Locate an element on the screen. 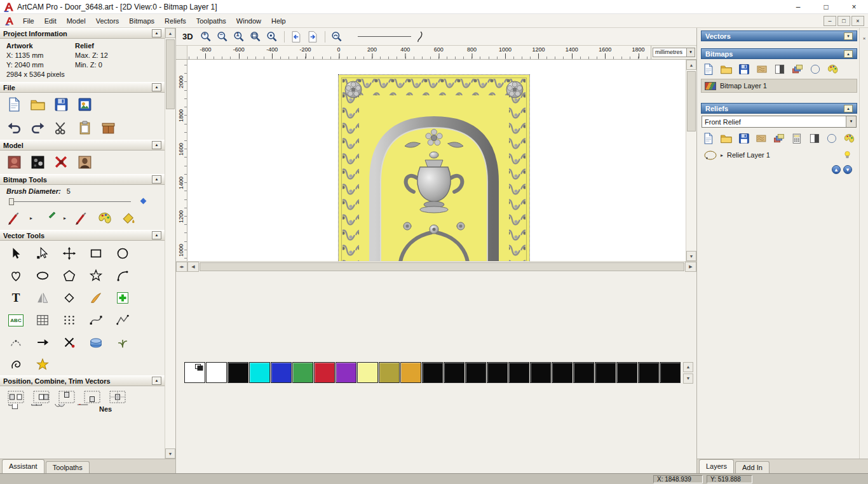 The image size is (868, 484). contrast-icon is located at coordinates (780, 69).